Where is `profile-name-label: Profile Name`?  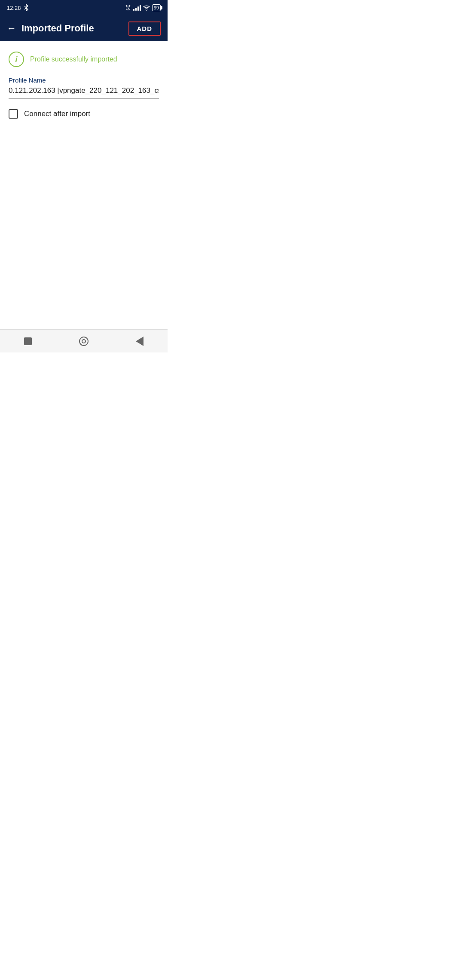
profile-name-label: Profile Name is located at coordinates (84, 80).